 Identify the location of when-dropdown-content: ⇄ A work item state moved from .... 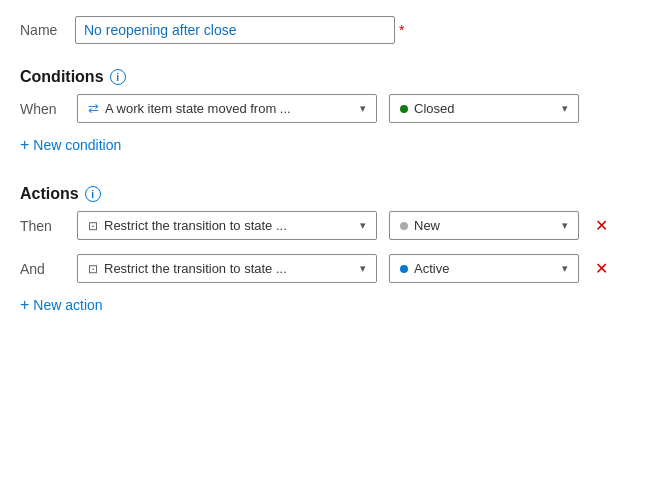
(190, 108).